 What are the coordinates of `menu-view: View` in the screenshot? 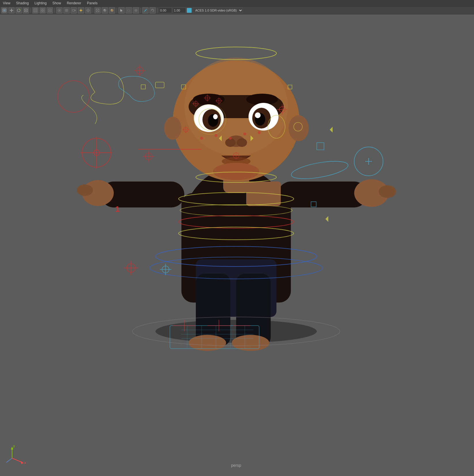 It's located at (7, 3).